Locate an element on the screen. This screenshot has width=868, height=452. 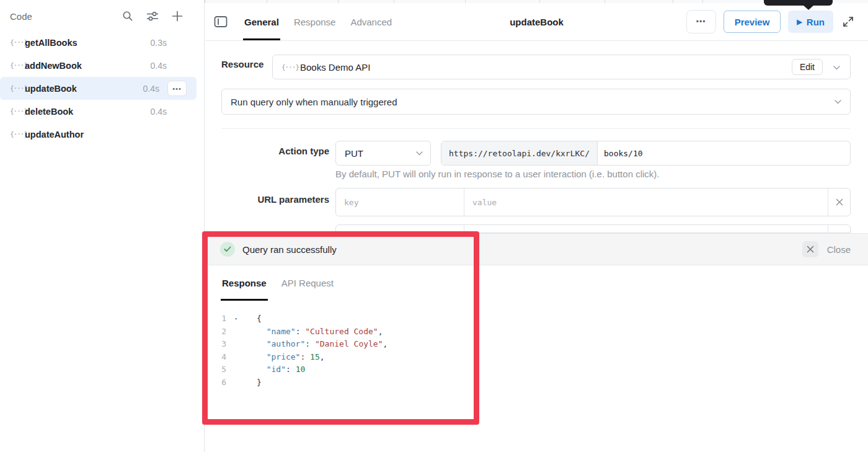
url-parameter-row is located at coordinates (593, 202).